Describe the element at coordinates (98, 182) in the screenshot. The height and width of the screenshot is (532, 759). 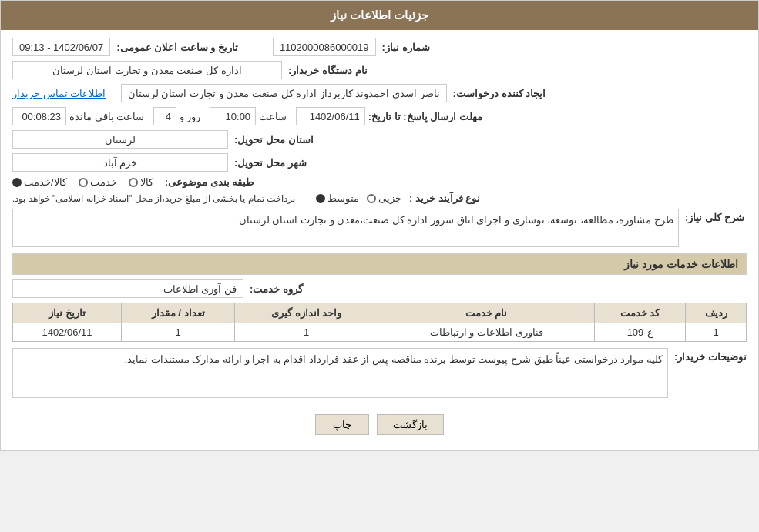
I see `category-service-option: خدمت` at that location.